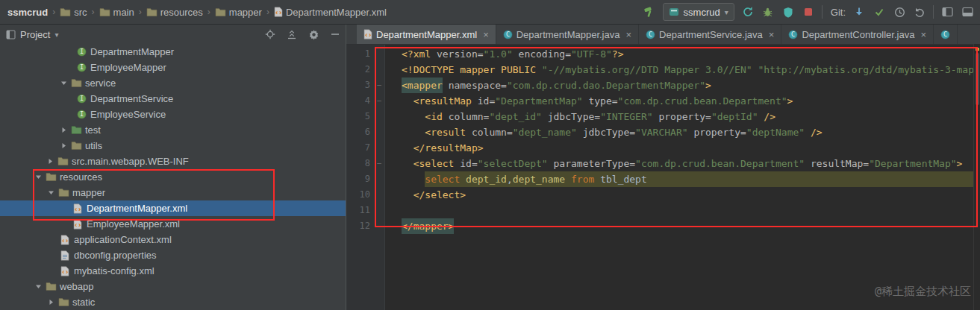 This screenshot has width=980, height=310. I want to click on collapse-all-icon, so click(292, 34).